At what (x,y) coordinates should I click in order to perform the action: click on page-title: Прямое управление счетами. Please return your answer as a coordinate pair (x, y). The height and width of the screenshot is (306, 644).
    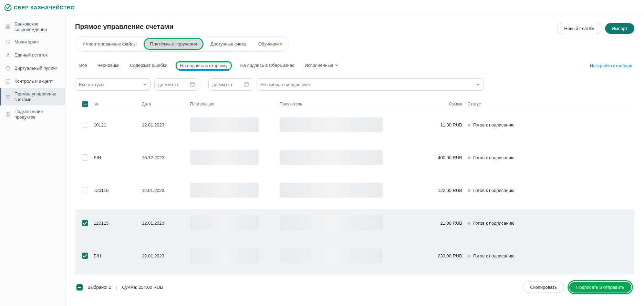
    Looking at the image, I should click on (182, 27).